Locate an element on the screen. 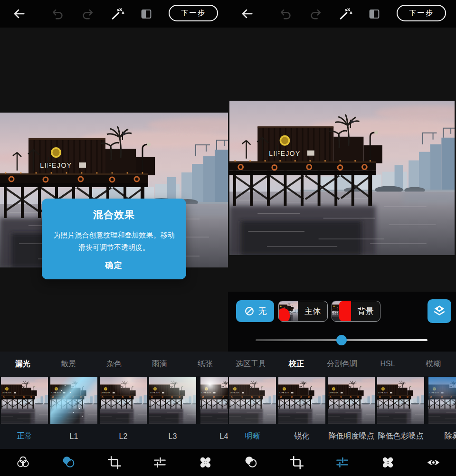  mask-background-button: 背景 is located at coordinates (356, 311).